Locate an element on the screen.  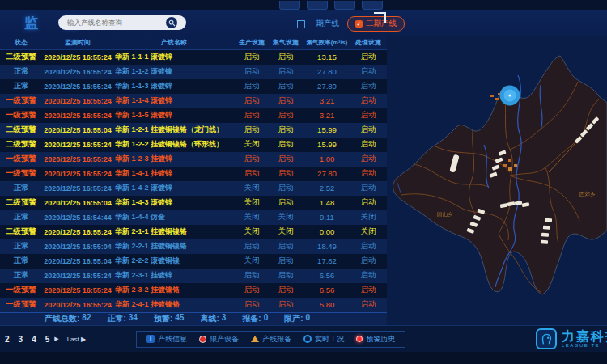
summary-item: 限产:0 is located at coordinates (297, 319).